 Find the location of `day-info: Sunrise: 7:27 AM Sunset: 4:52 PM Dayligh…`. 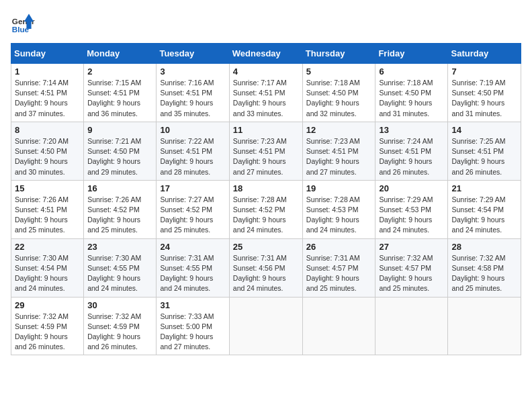

day-info: Sunrise: 7:27 AM Sunset: 4:52 PM Dayligh… is located at coordinates (192, 215).